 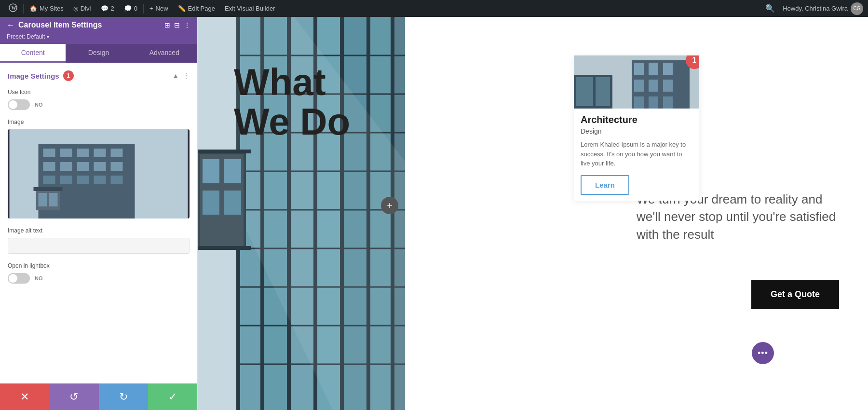 What do you see at coordinates (13, 105) in the screenshot?
I see `toggle-knob` at bounding box center [13, 105].